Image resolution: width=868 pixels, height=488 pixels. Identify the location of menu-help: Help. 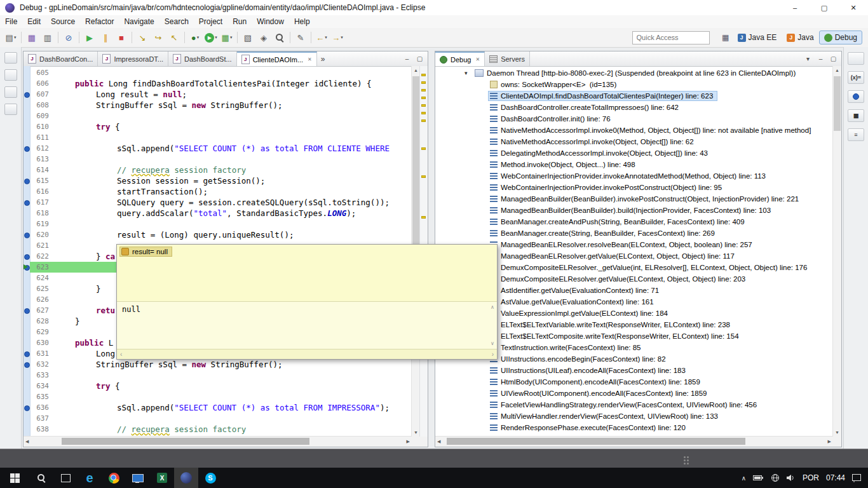
(302, 22).